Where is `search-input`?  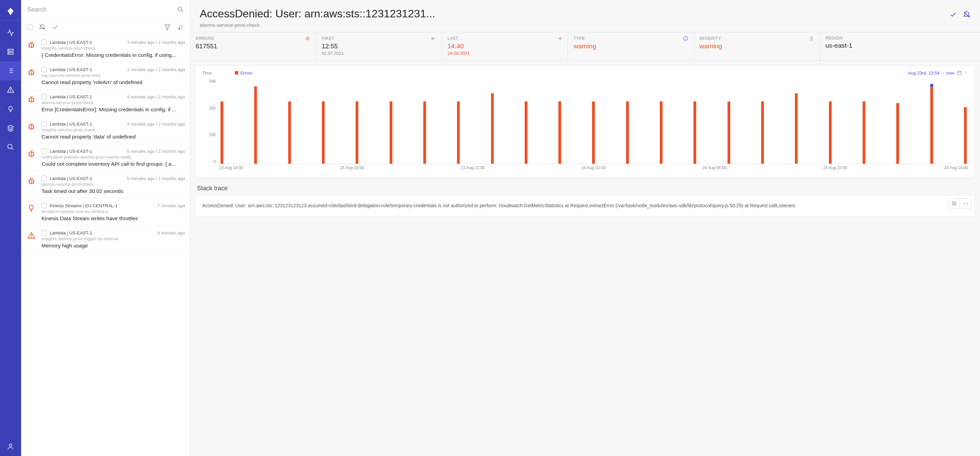
search-input is located at coordinates (102, 10).